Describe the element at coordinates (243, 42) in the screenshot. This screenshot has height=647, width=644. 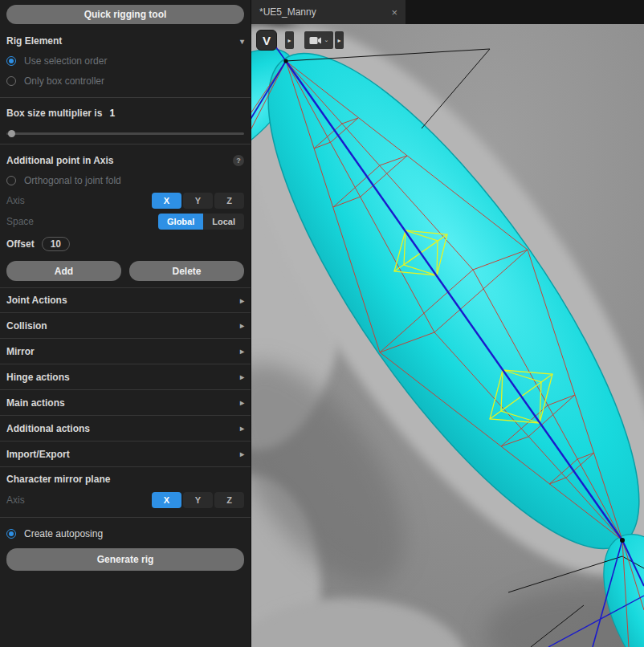
I see `chevron-down-icon: ▾` at that location.